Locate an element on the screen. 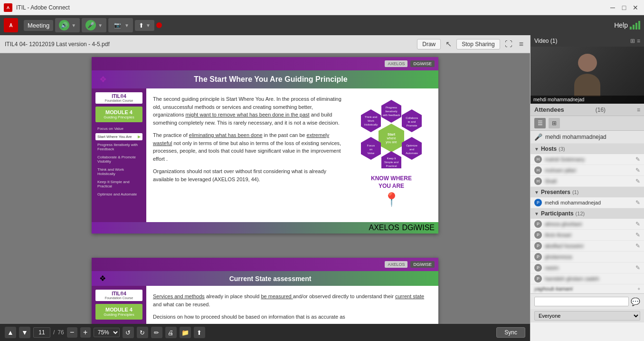 This screenshot has width=644, height=341. export-button: 📁 is located at coordinates (185, 332).